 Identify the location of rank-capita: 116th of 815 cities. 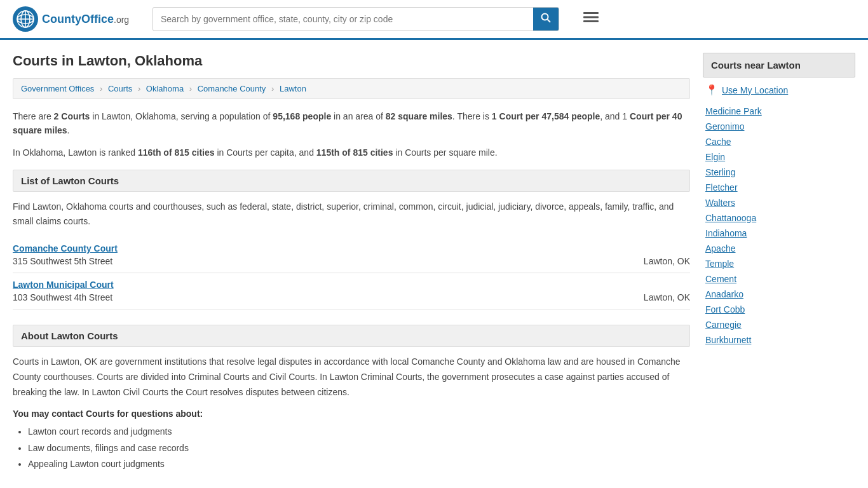
(177, 152).